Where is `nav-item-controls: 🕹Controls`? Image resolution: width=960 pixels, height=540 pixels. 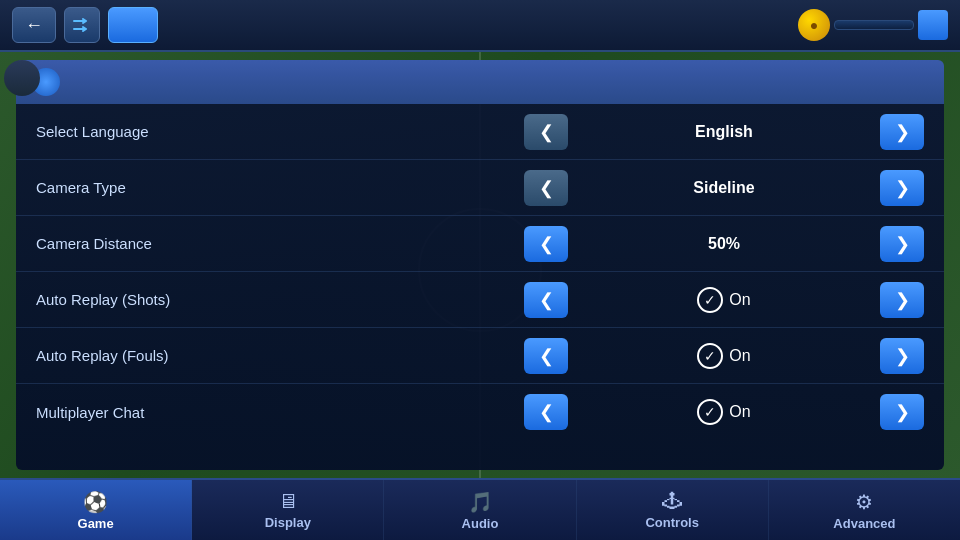
nav-item-controls: 🕹Controls is located at coordinates (673, 510).